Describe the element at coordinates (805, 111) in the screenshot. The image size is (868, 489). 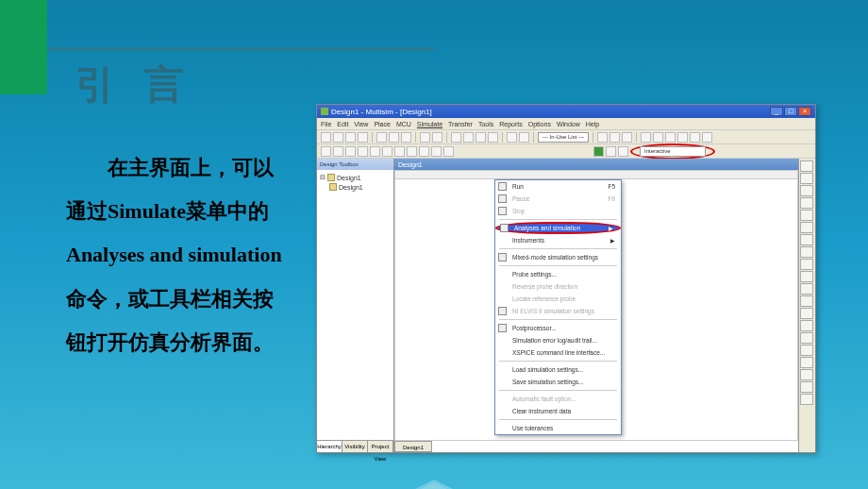
I see `close-button: ×` at that location.